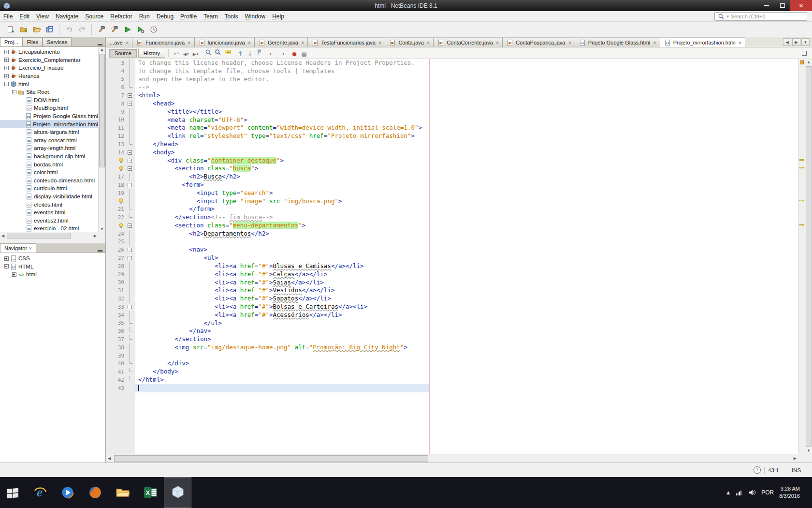  What do you see at coordinates (452, 275) in the screenshot?
I see `code-line: 29 <li><a href="#">Calças</a></li>` at bounding box center [452, 275].